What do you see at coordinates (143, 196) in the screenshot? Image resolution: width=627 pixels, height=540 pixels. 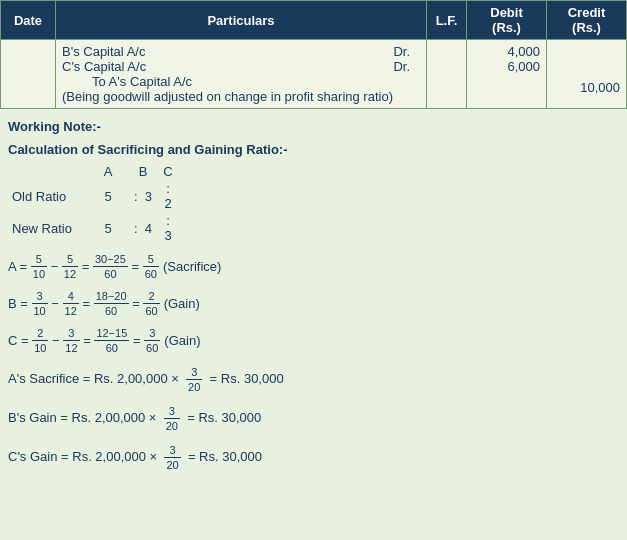 I see `old-ratio-sep1: : 3` at bounding box center [143, 196].